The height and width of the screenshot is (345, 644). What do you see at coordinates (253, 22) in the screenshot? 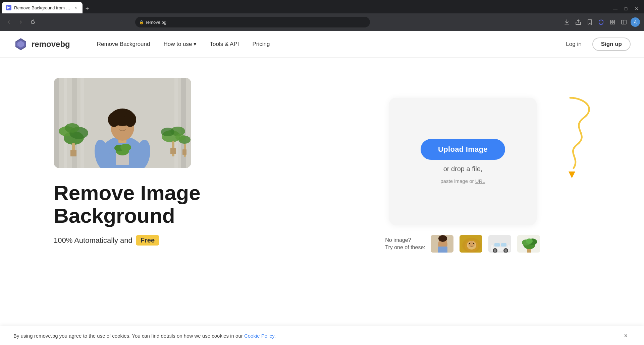
I see `address-bar: 🔒 remove.bg` at bounding box center [253, 22].